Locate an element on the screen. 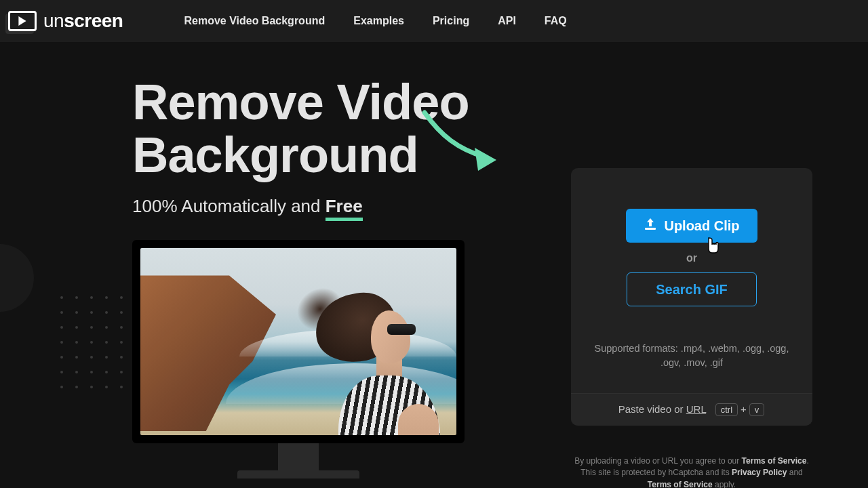 The image size is (868, 488). play-logo-icon is located at coordinates (22, 21).